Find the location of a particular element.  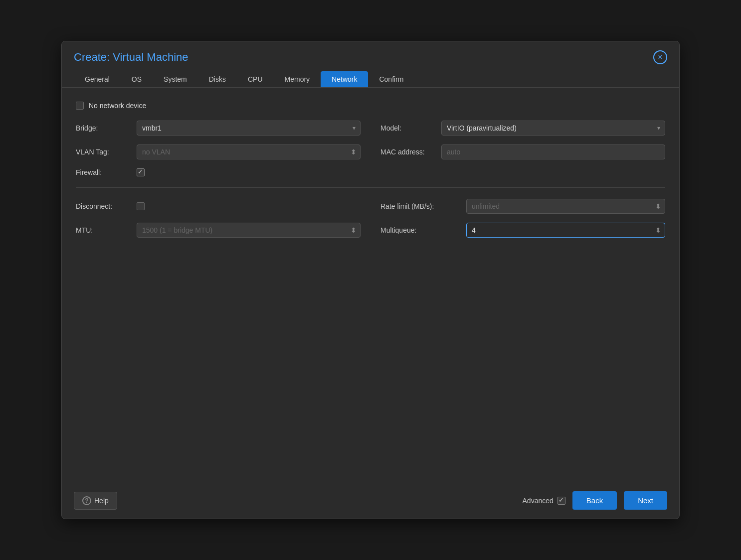

footer-right: Advanced Back Next is located at coordinates (595, 500).